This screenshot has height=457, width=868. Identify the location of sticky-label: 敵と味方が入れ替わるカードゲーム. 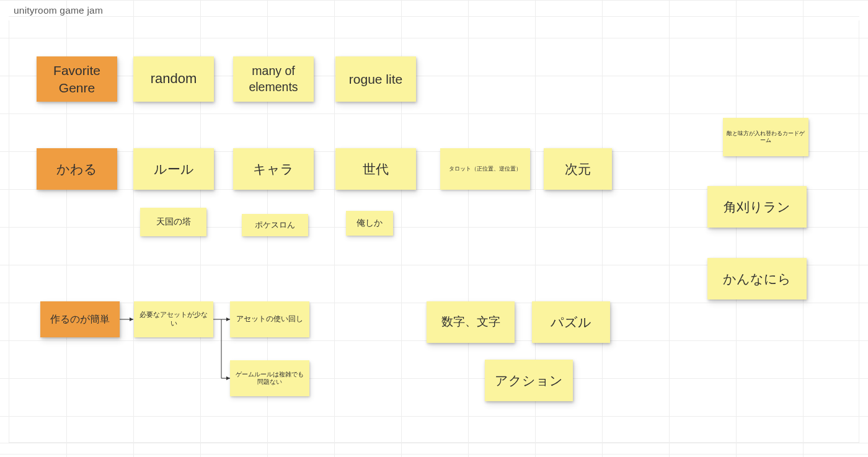
(766, 137).